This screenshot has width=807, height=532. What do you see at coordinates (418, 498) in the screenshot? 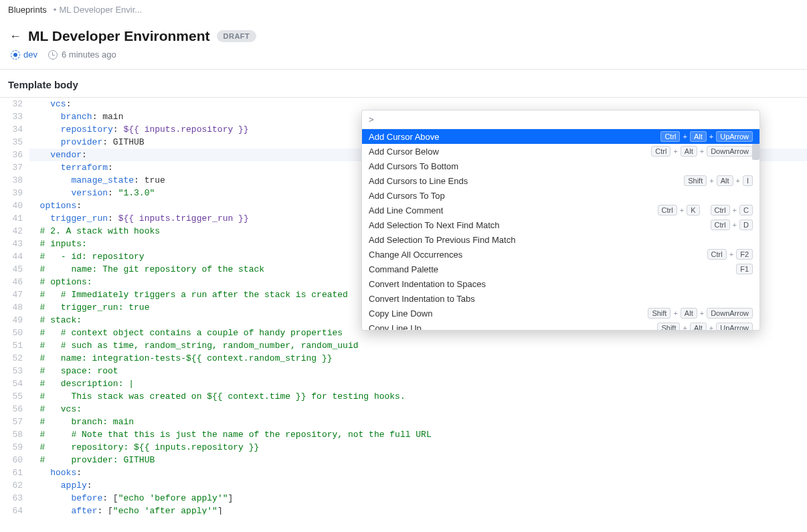
I see `code-line: before: ["echo 'before apply'"]` at bounding box center [418, 498].